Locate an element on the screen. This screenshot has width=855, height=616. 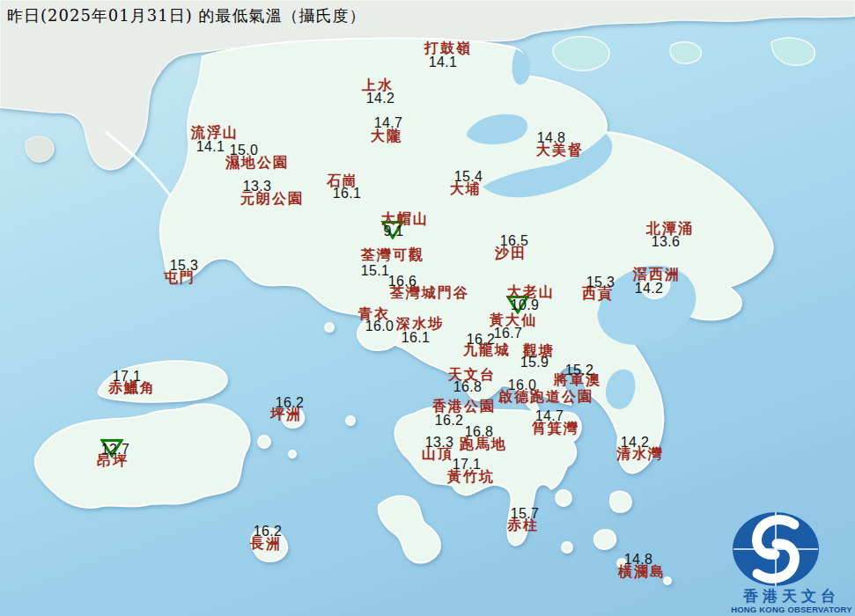
hko-logo-chinese: 香港天文台 is located at coordinates (792, 597).